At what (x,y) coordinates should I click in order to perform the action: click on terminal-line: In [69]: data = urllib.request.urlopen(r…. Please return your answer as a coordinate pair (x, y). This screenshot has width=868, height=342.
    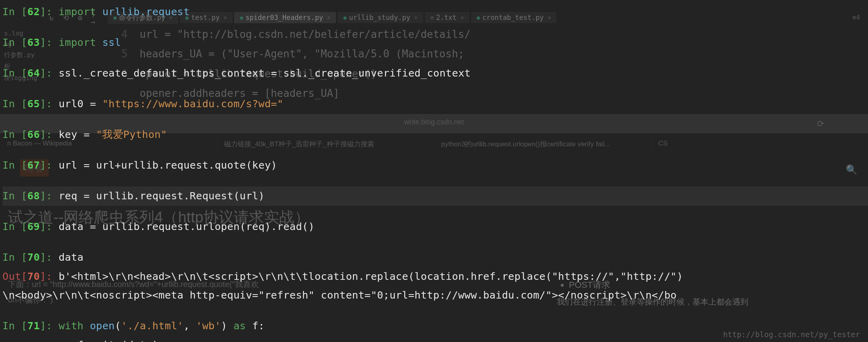
    Looking at the image, I should click on (435, 227).